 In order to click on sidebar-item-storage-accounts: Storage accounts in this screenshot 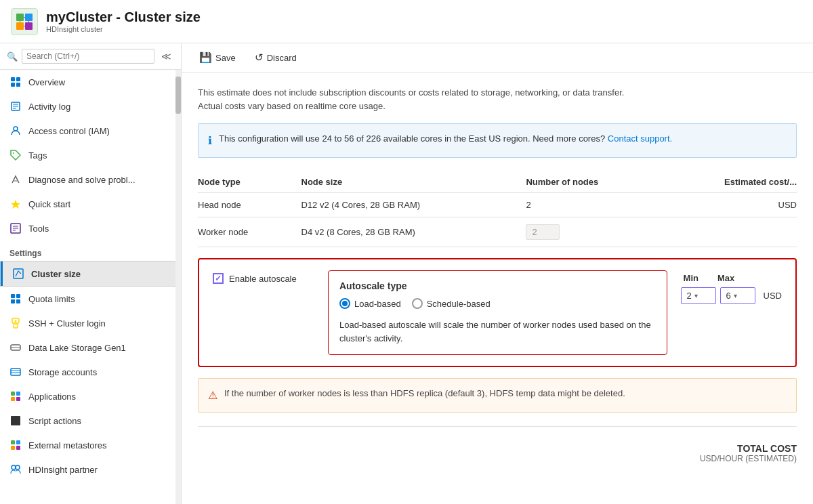, I will do `click(88, 372)`.